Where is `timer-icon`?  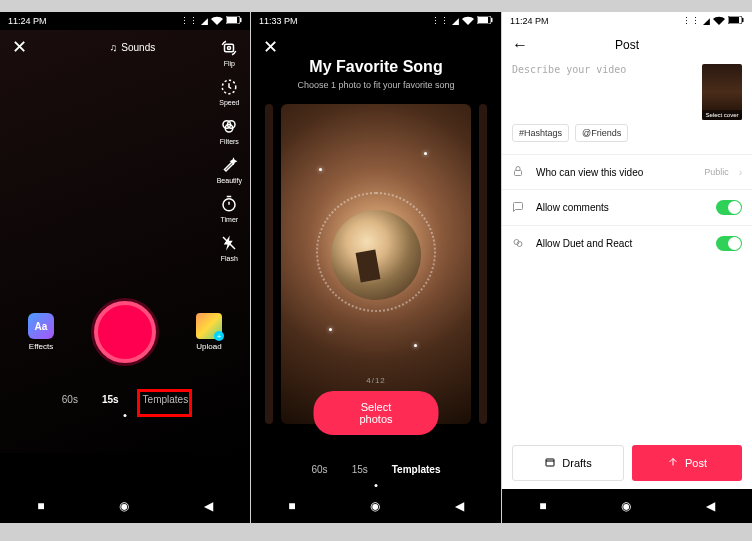
timer-icon is located at coordinates (229, 204).